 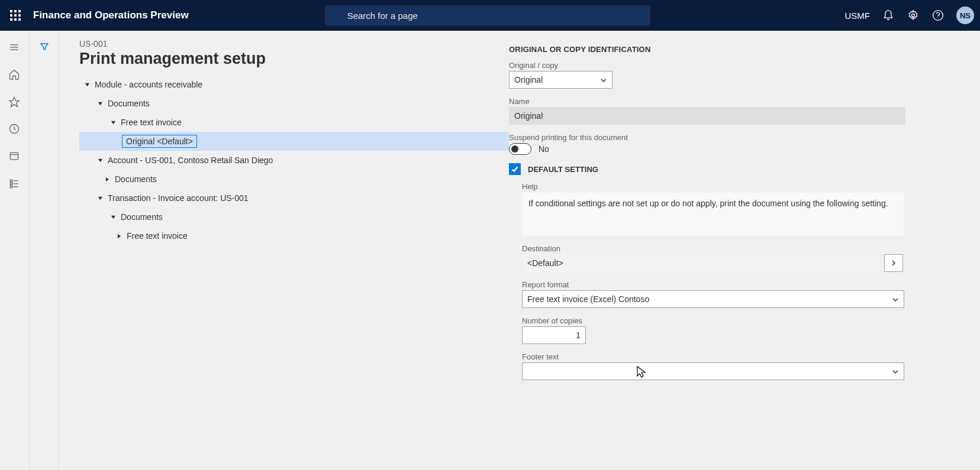 I want to click on input-value: Original, so click(x=528, y=116).